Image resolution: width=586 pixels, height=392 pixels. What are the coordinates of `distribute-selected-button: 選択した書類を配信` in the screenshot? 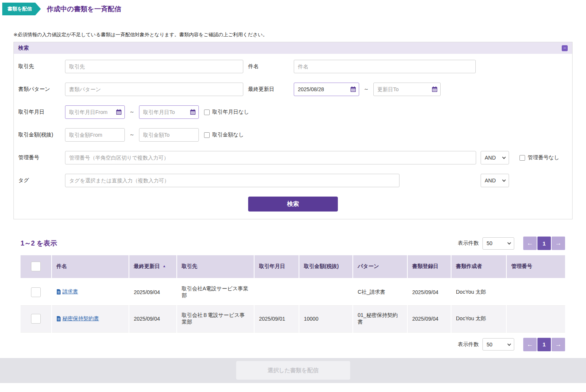 It's located at (293, 370).